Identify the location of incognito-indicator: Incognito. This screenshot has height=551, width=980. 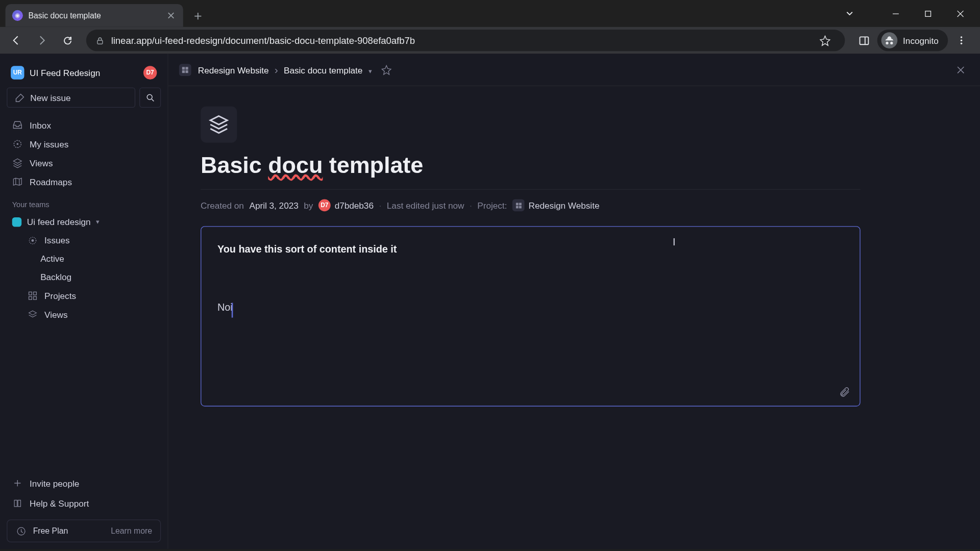
(913, 40).